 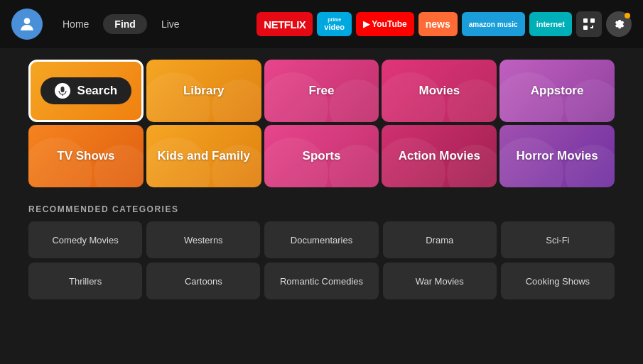 What do you see at coordinates (439, 91) in the screenshot?
I see `movies-label: Movies` at bounding box center [439, 91].